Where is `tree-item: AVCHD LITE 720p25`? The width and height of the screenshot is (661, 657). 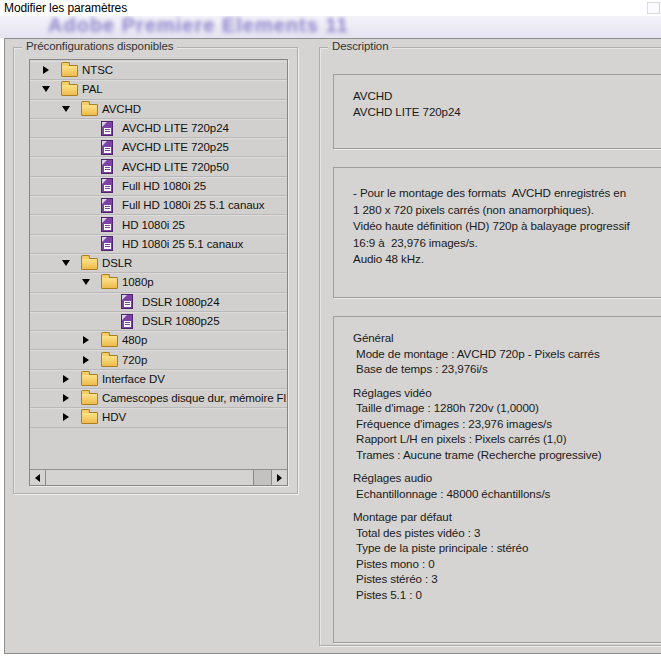
tree-item: AVCHD LITE 720p25 is located at coordinates (158, 148).